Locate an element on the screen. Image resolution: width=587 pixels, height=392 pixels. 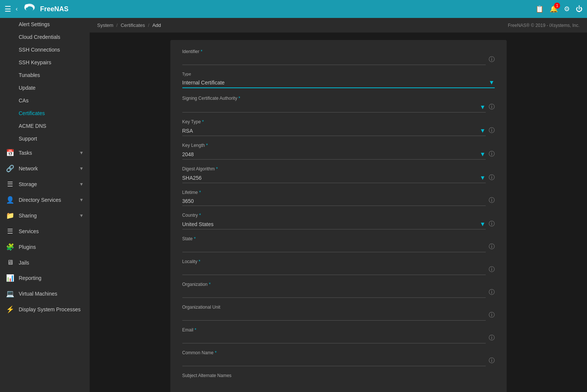
email-field-wrap: Email * ⓘ is located at coordinates (339, 336).